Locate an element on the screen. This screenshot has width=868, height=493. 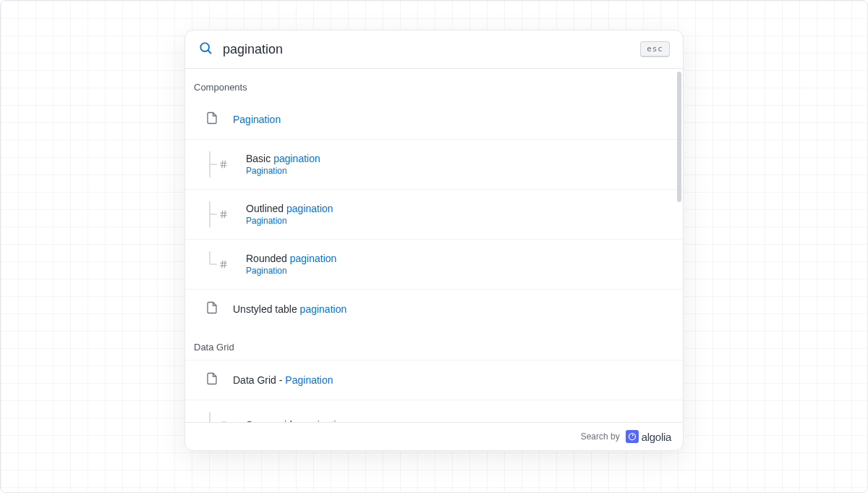
section-header-components: Components is located at coordinates (434, 84).